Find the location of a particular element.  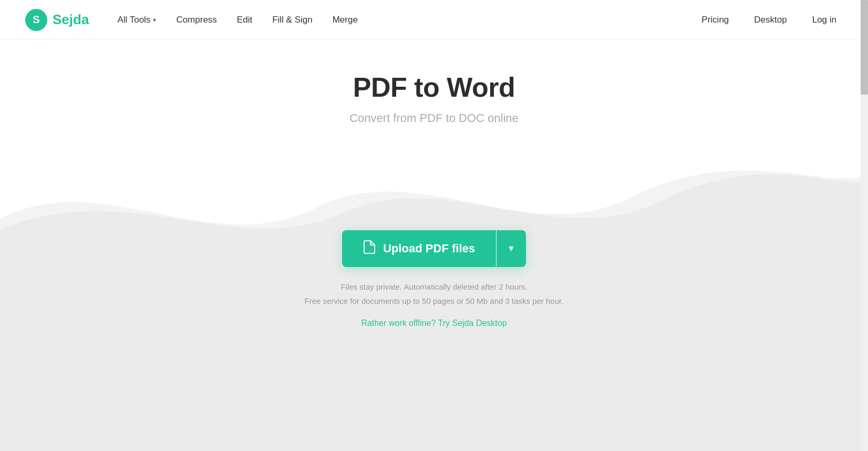

main-nav: All Tools ▾ Compress Edit Fill & Sign Me… is located at coordinates (237, 20).